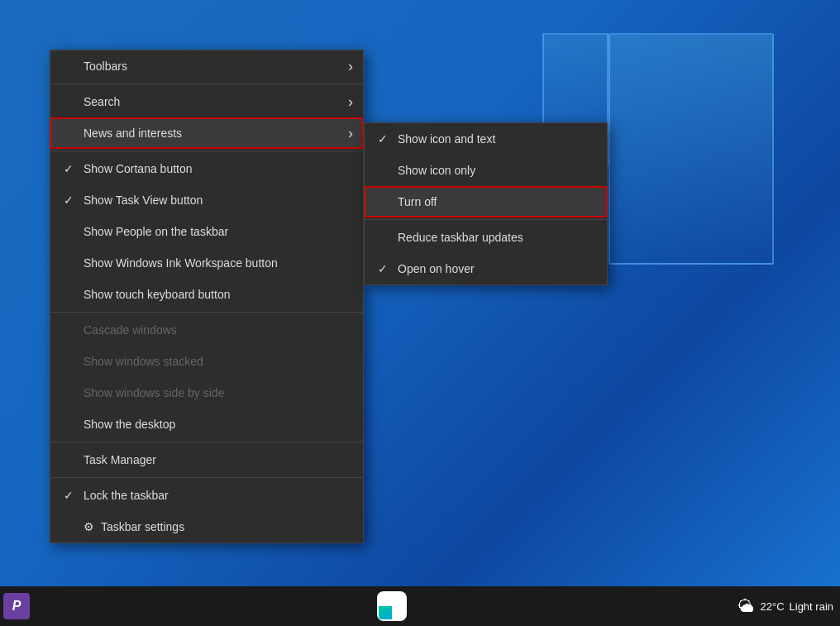 This screenshot has width=840, height=626. What do you see at coordinates (217, 393) in the screenshot?
I see `menu-label-show-side-by-side: Show windows side by side` at bounding box center [217, 393].